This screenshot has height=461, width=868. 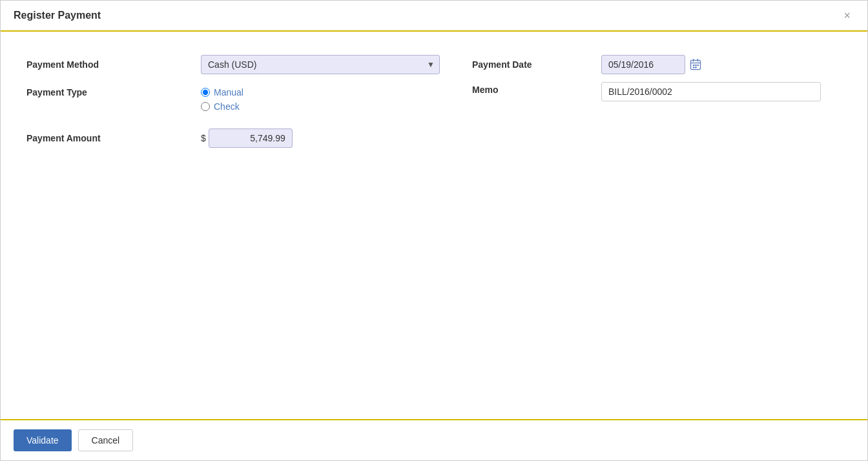 I want to click on payment-type-radio-group: Manual Check, so click(x=333, y=99).